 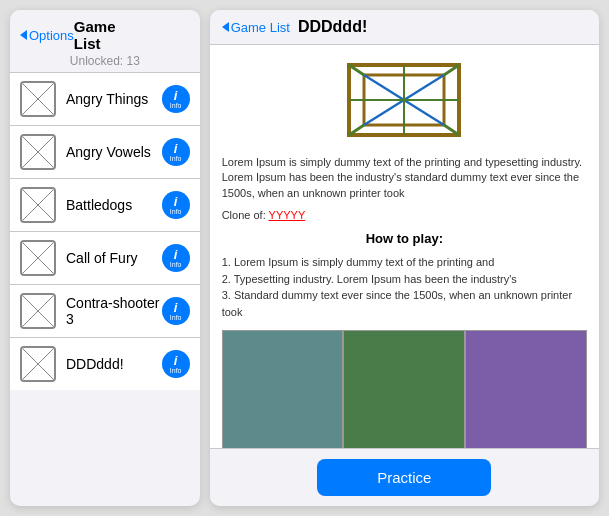 What do you see at coordinates (404, 215) in the screenshot?
I see `clone-text: Clone of: YYYYY` at bounding box center [404, 215].